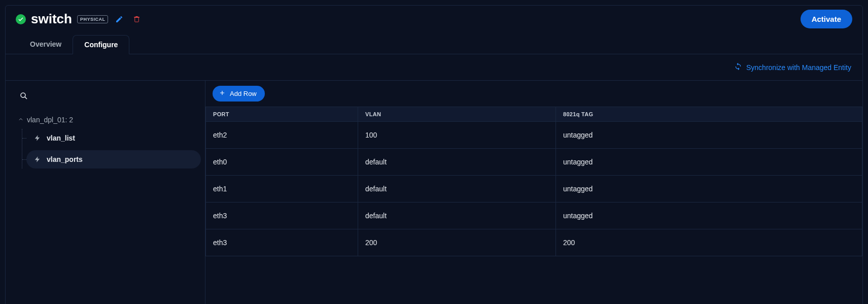  I want to click on cell-port: eth2, so click(282, 135).